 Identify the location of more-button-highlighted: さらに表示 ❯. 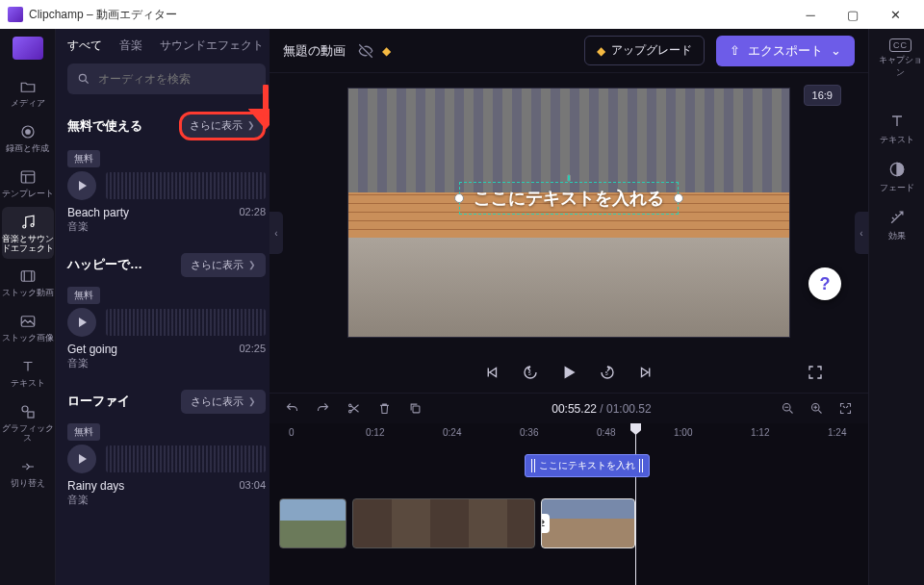
(222, 126).